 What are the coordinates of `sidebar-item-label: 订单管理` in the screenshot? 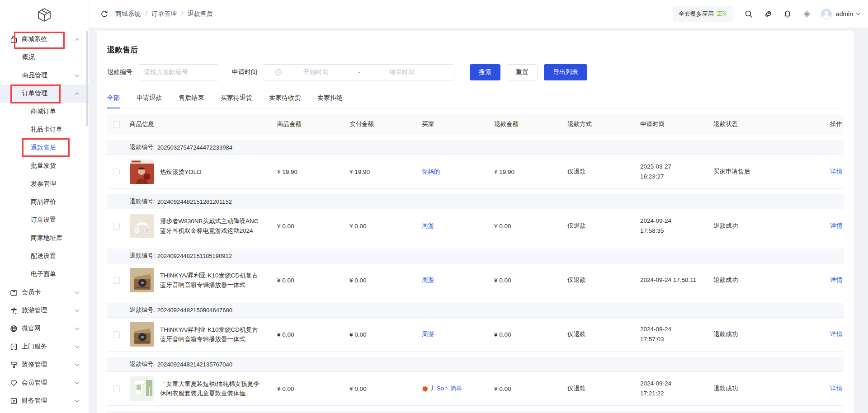 It's located at (35, 94).